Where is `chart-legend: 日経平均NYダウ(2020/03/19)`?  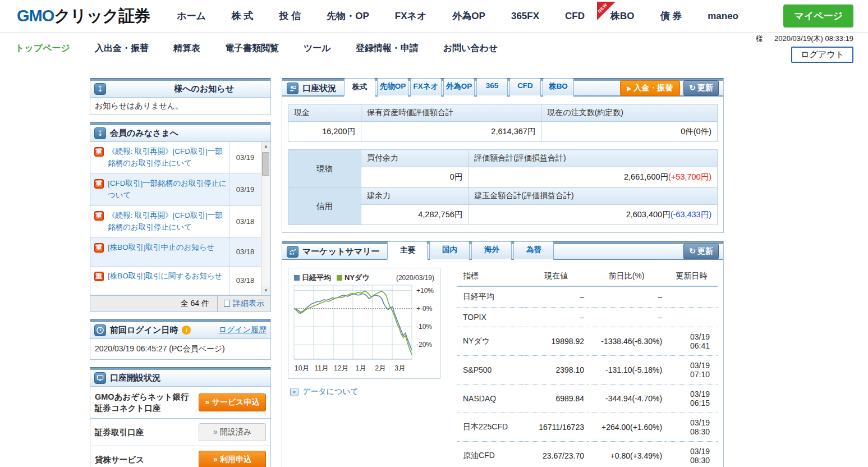 chart-legend: 日経平均NYダウ(2020/03/19) is located at coordinates (364, 278).